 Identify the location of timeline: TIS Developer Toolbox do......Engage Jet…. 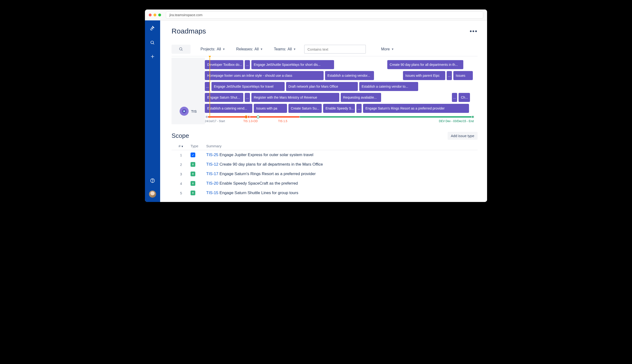
(324, 91).